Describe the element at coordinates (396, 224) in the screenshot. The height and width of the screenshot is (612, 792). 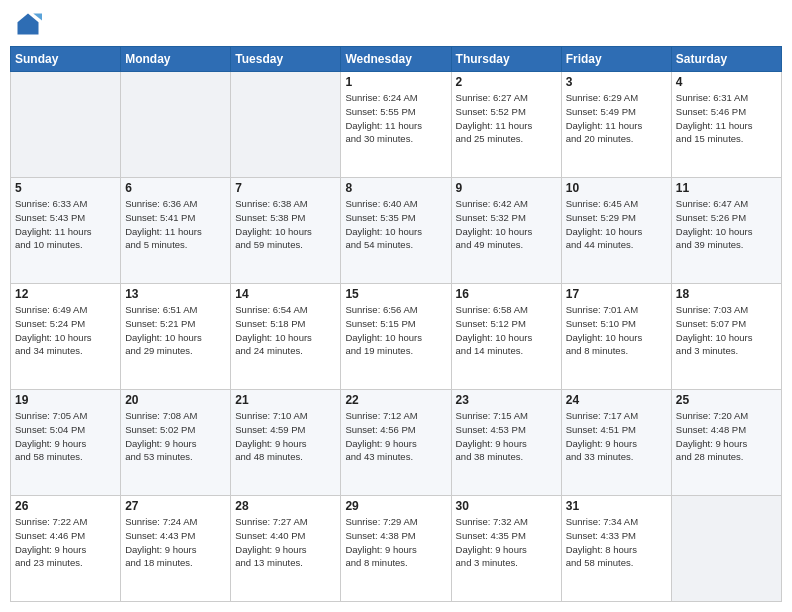
I see `day-info: Sunrise: 6:40 AM Sunset: 5:35 PM Dayligh…` at that location.